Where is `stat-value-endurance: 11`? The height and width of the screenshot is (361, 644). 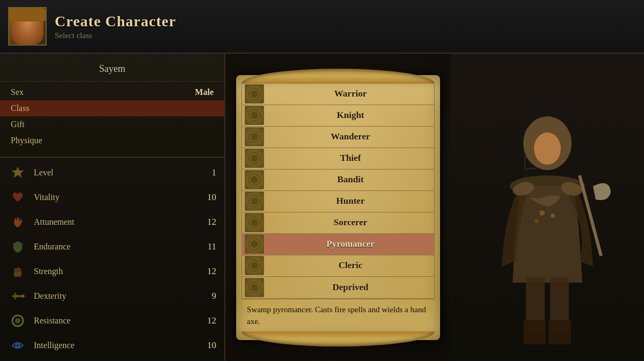 stat-value-endurance: 11 is located at coordinates (209, 247).